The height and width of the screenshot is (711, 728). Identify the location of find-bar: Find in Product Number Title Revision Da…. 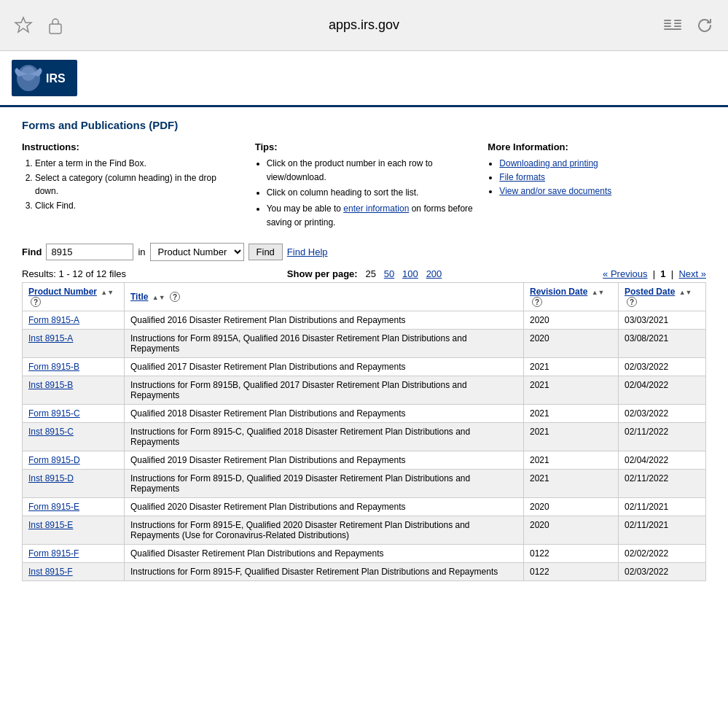
(364, 252).